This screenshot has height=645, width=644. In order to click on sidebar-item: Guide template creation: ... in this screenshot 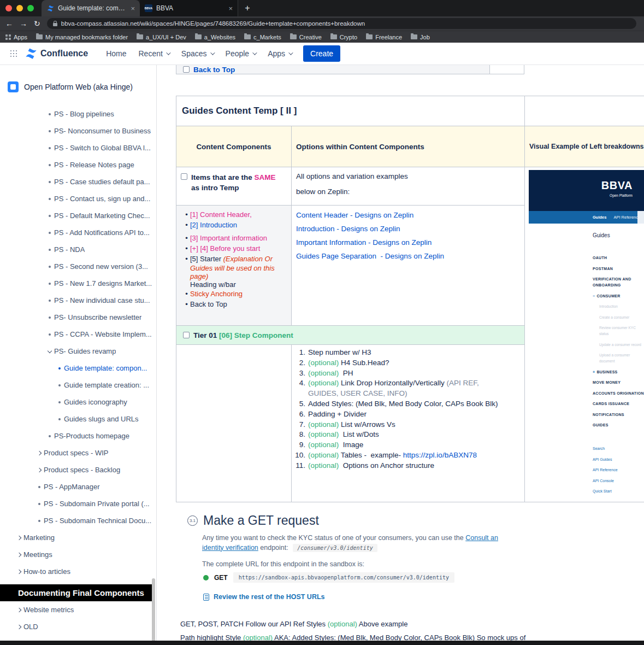, I will do `click(78, 385)`.